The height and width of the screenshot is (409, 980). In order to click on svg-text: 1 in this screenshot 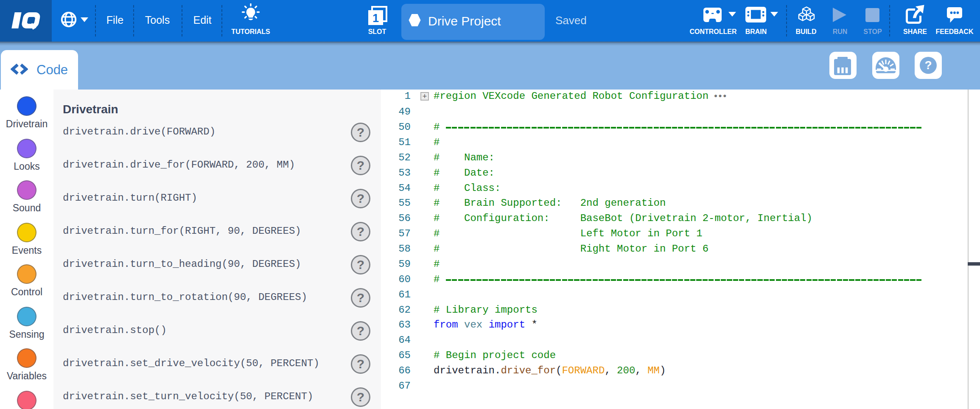, I will do `click(376, 18)`.